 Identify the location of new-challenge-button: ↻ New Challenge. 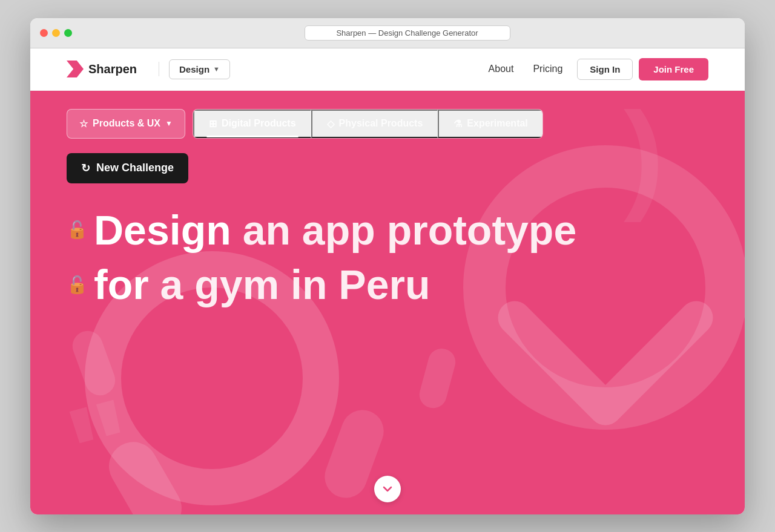
(127, 168).